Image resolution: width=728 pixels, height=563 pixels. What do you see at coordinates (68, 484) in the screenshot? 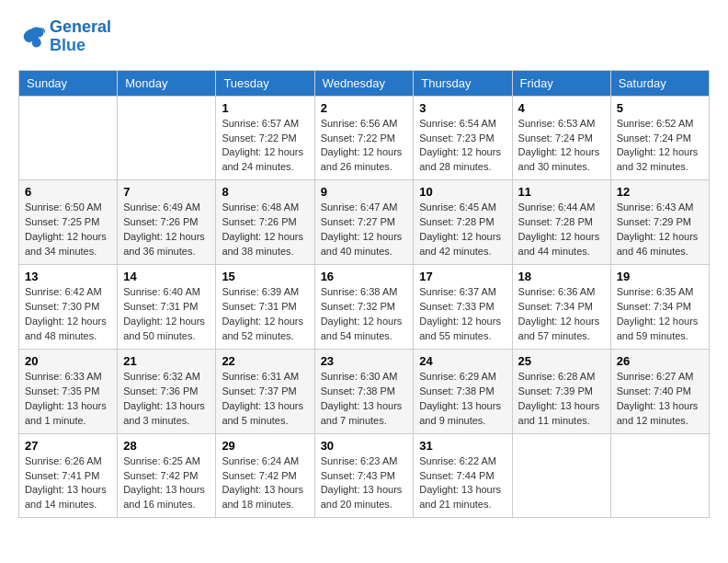
I see `day-info: Sunrise: 6:26 AM Sunset: 7:41 PM Dayligh…` at bounding box center [68, 484].